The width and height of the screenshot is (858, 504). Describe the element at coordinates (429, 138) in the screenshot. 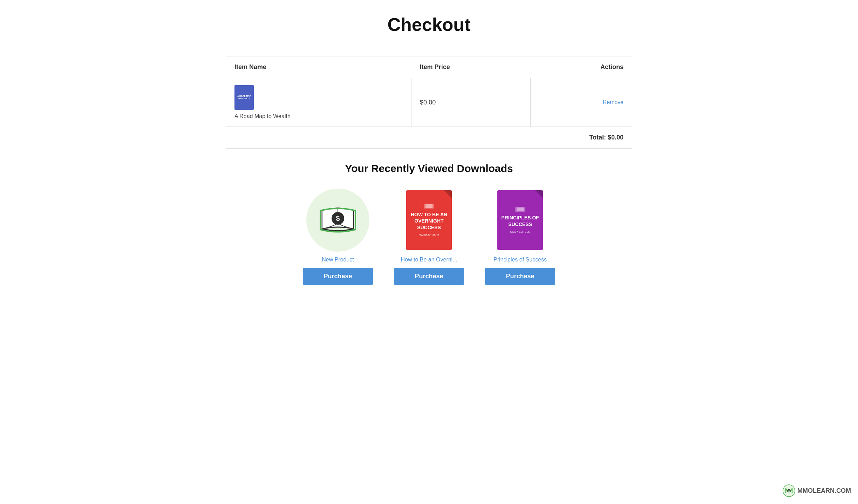

I see `total-row: Total: $0.00` at that location.